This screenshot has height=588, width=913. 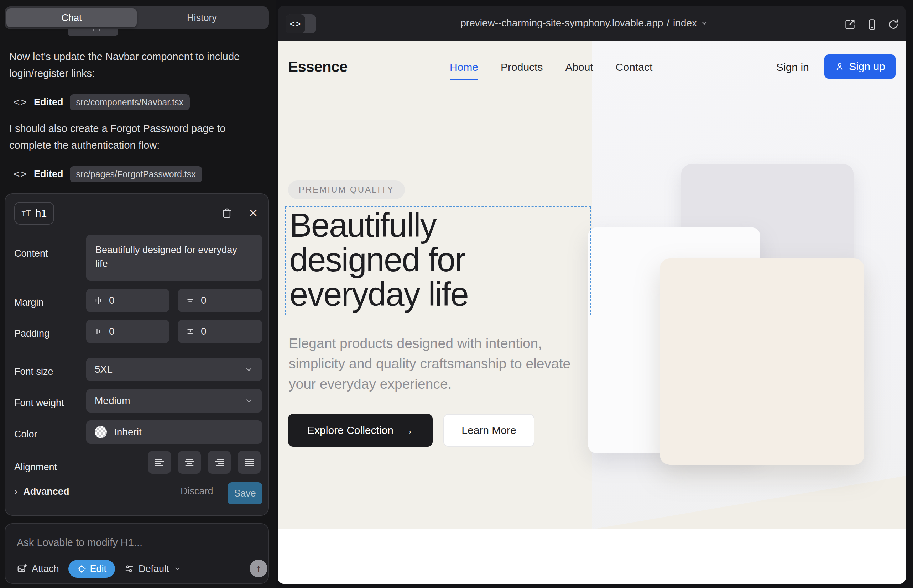 I want to click on close-editor-button: ✕, so click(x=253, y=213).